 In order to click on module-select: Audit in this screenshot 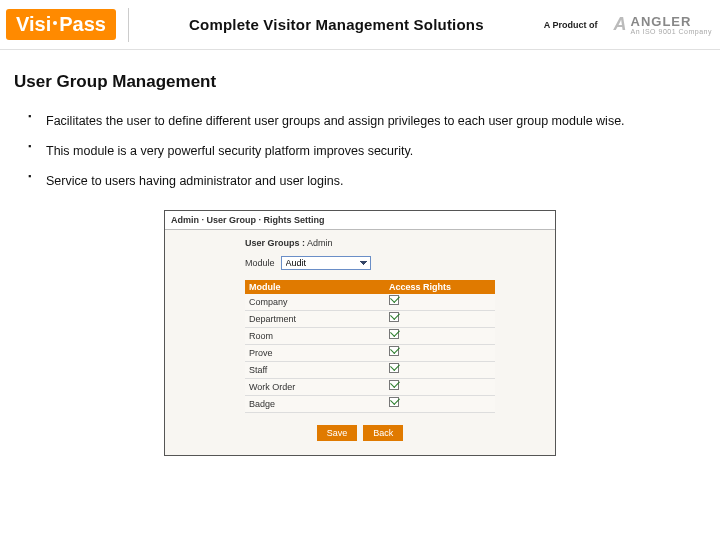, I will do `click(326, 263)`.